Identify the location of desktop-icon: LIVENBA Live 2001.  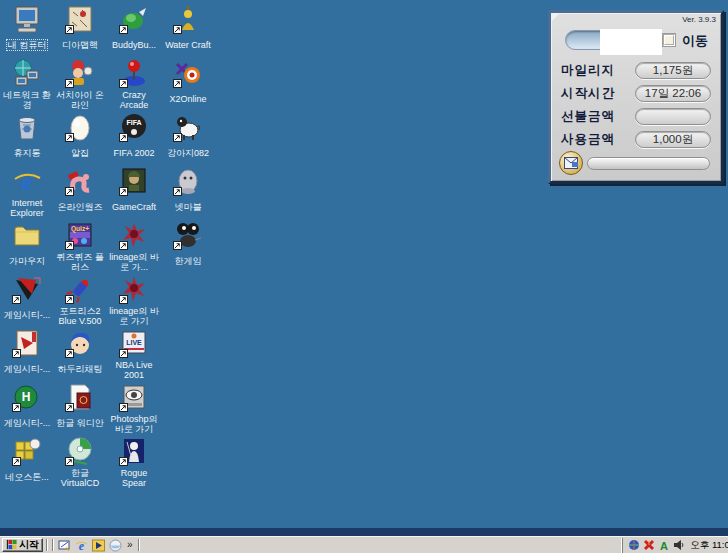
(134, 355).